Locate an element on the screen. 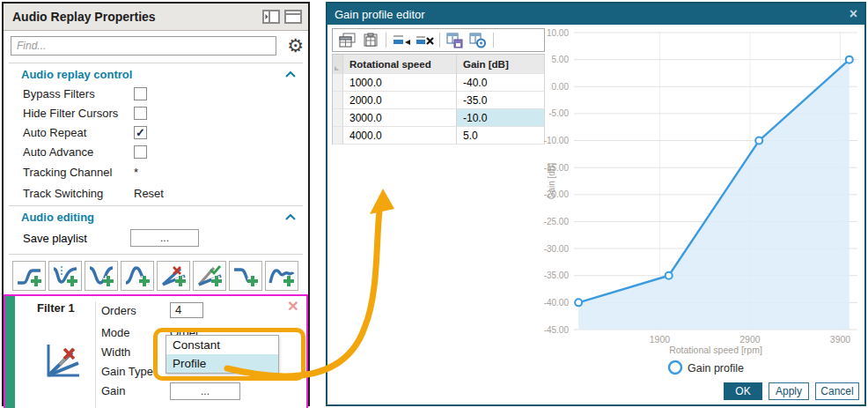 The width and height of the screenshot is (868, 408). row-hide-filter-cursors: Hide Filter Cursors is located at coordinates (156, 113).